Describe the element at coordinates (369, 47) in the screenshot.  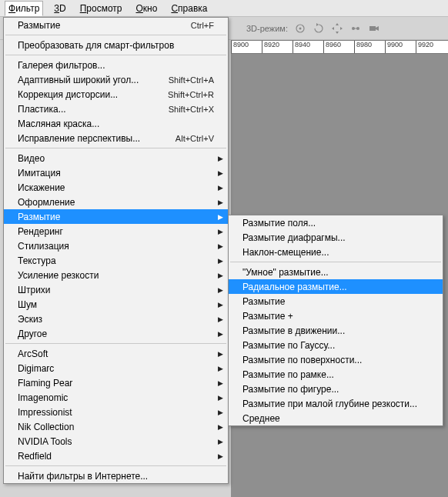
I see `ruler-tick: 8980` at that location.